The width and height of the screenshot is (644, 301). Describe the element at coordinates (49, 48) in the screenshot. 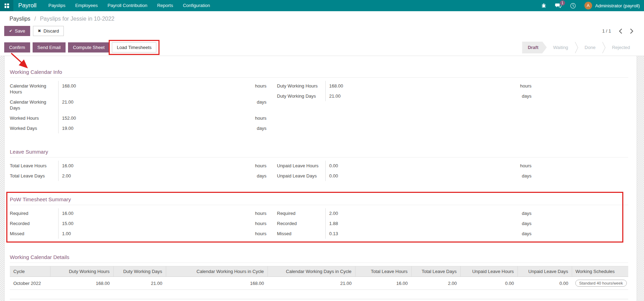

I see `statusbar-button: Send Email` at that location.